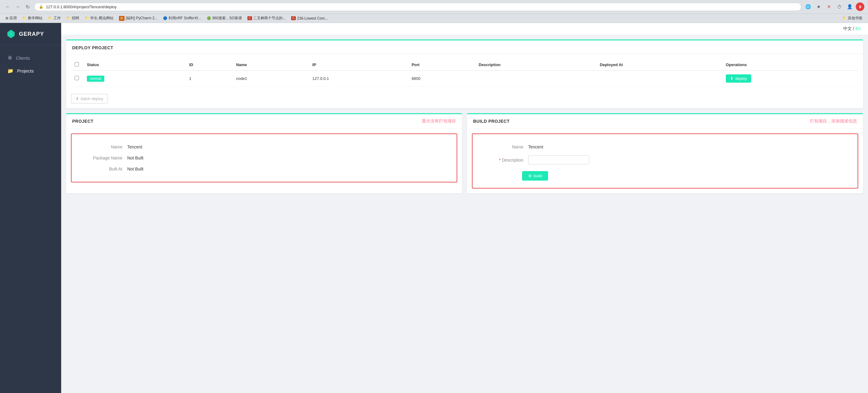  I want to click on row-description, so click(536, 79).